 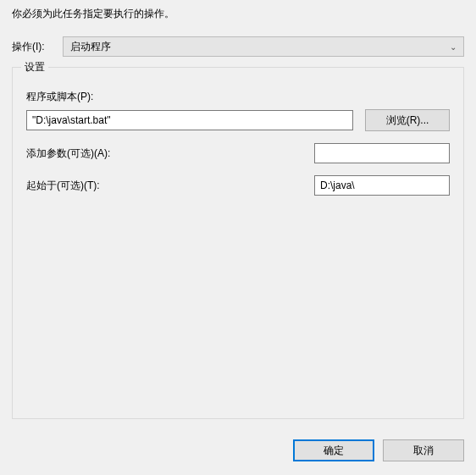 I want to click on dialog-footer: 确定 取消, so click(x=238, y=453).